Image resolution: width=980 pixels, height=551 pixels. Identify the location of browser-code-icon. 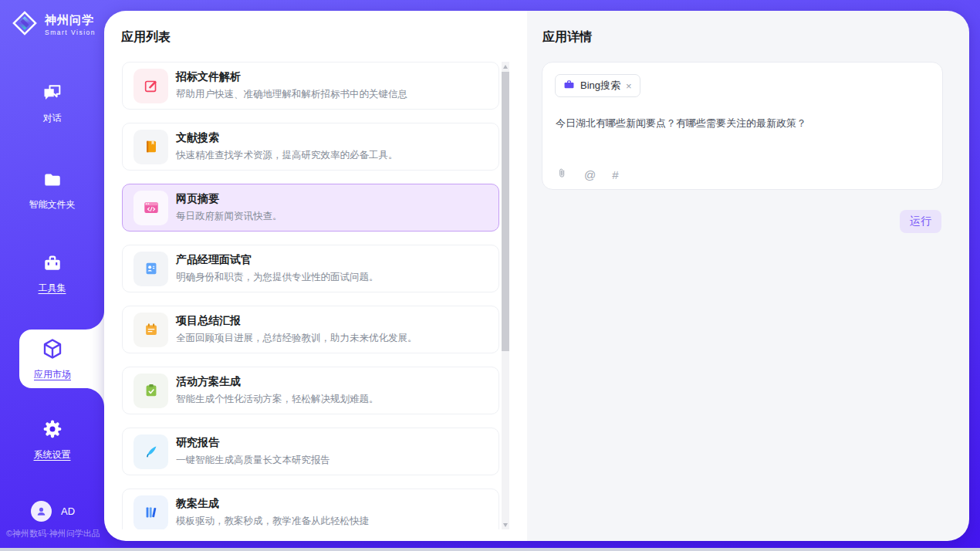
(151, 208).